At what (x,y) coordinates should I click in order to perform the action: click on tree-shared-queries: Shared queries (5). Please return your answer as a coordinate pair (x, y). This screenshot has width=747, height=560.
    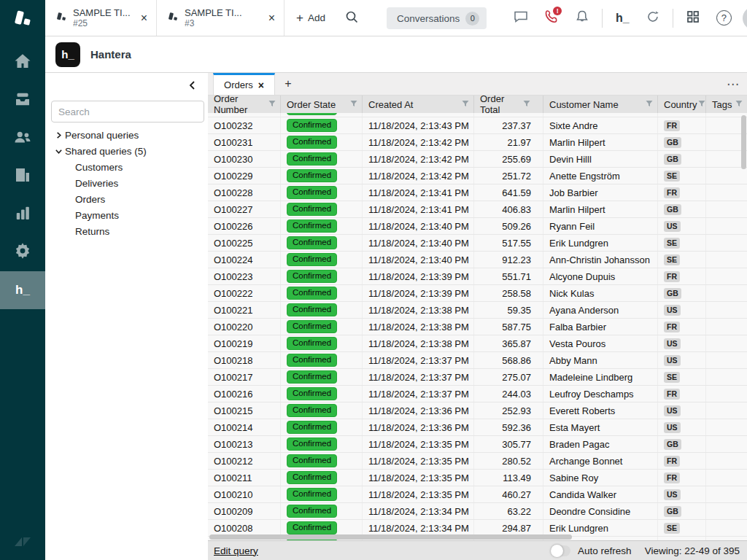
    Looking at the image, I should click on (127, 151).